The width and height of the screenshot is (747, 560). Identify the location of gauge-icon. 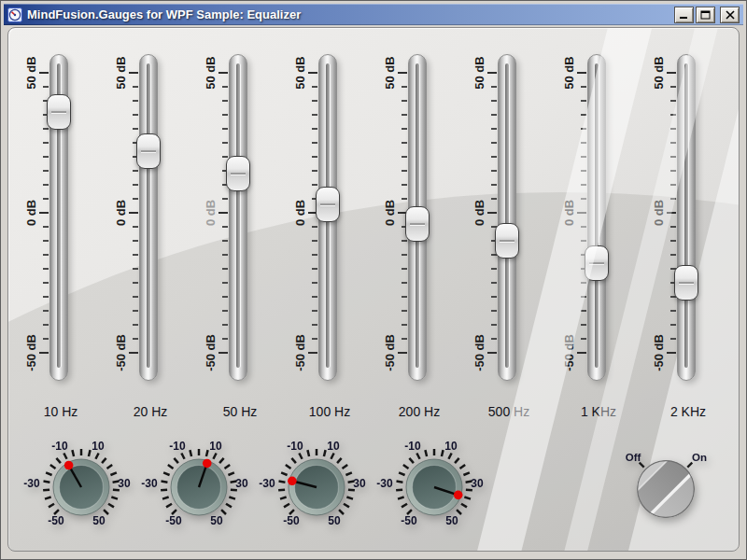
(15, 15).